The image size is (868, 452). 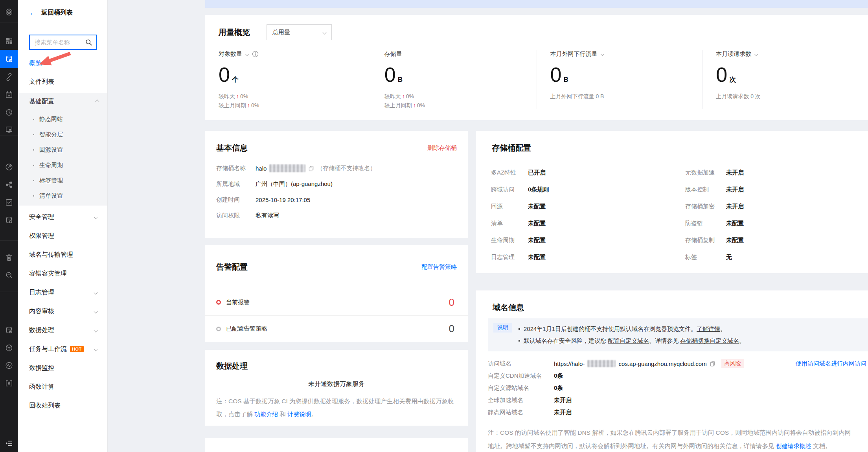 I want to click on up-arrow-icon: ↑, so click(x=403, y=96).